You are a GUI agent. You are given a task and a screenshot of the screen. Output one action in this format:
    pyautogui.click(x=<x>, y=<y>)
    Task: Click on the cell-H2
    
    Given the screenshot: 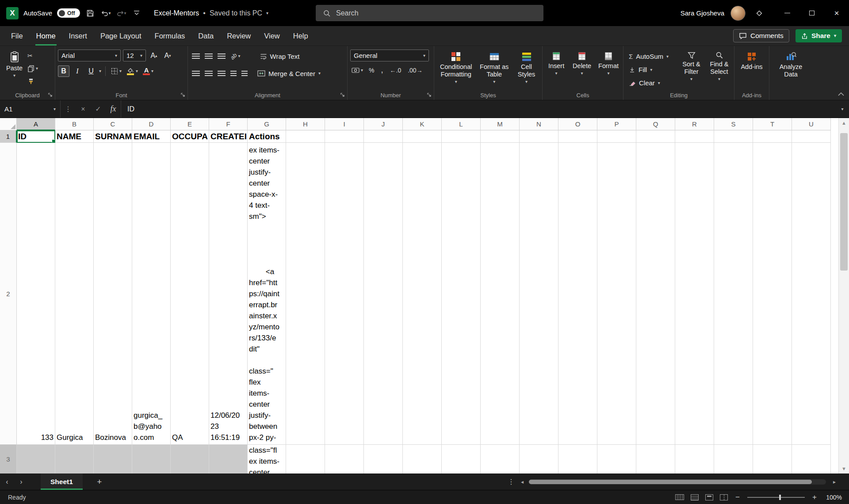 What is the action you would take?
    pyautogui.click(x=306, y=294)
    